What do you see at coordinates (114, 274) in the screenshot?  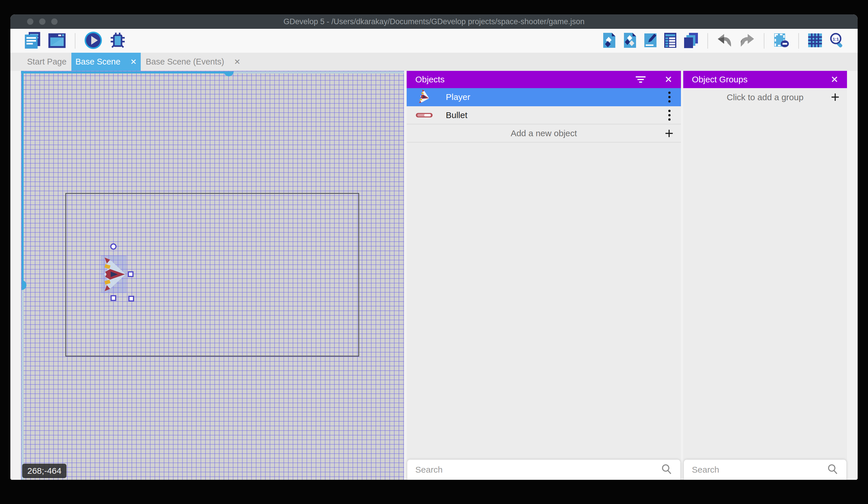 I see `player-instance` at bounding box center [114, 274].